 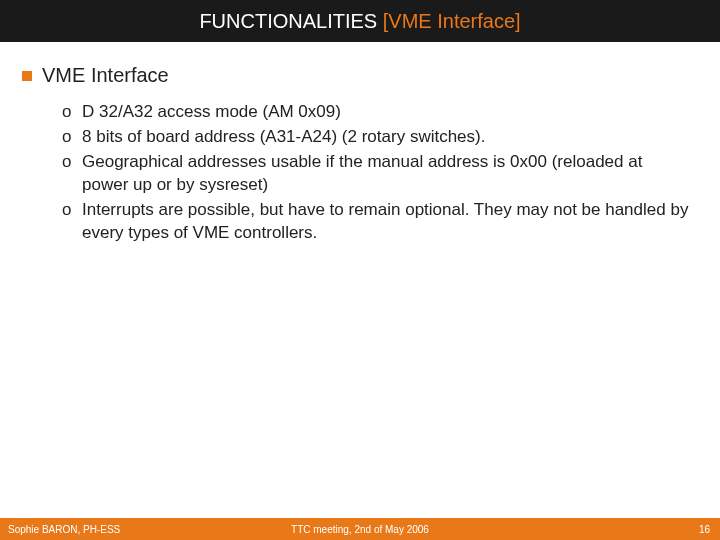 What do you see at coordinates (391, 112) in the screenshot?
I see `list-item: o D 32/A32 access mode (AM 0x09)` at bounding box center [391, 112].